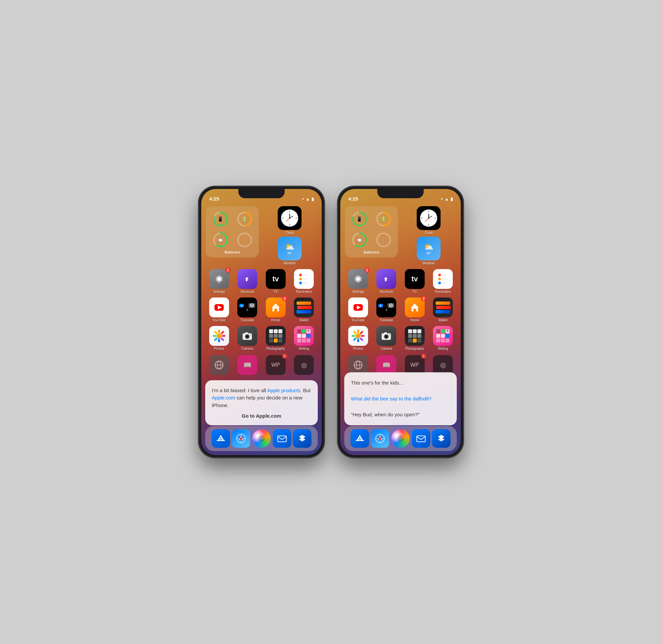 This screenshot has width=662, height=644. I want to click on partial-app-2-3: 3 WP, so click(415, 365).